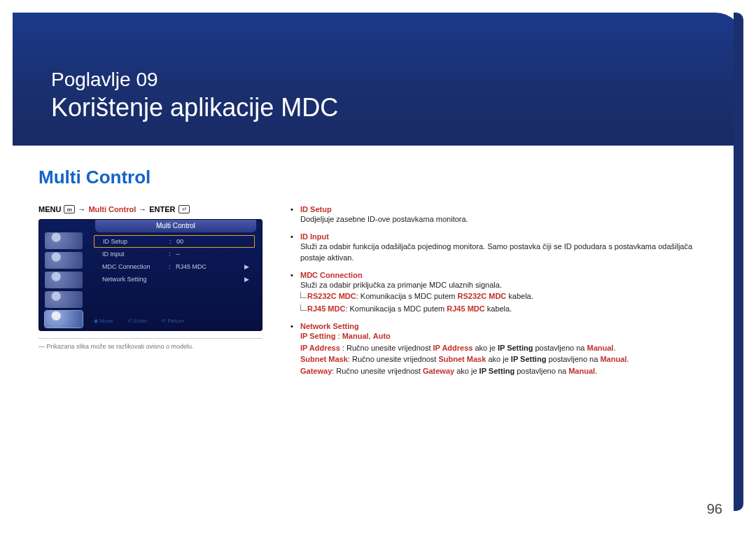 Image resolution: width=756 pixels, height=534 pixels. What do you see at coordinates (356, 336) in the screenshot?
I see `ip-setting-value: Manual` at bounding box center [356, 336].